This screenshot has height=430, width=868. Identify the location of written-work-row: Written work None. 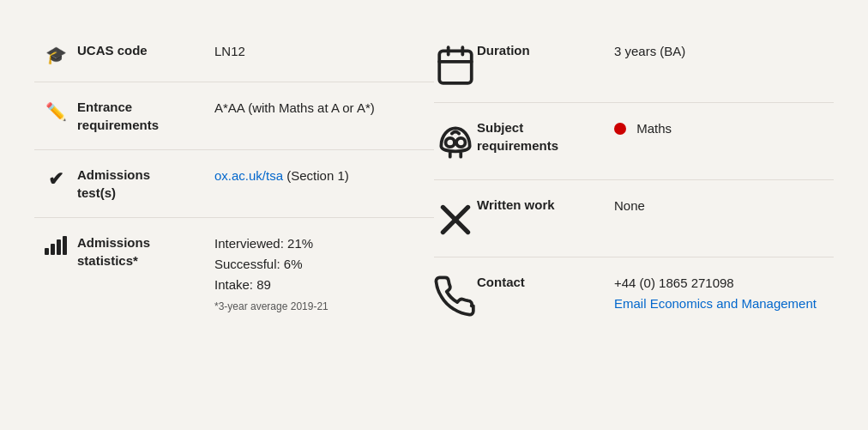
(634, 219).